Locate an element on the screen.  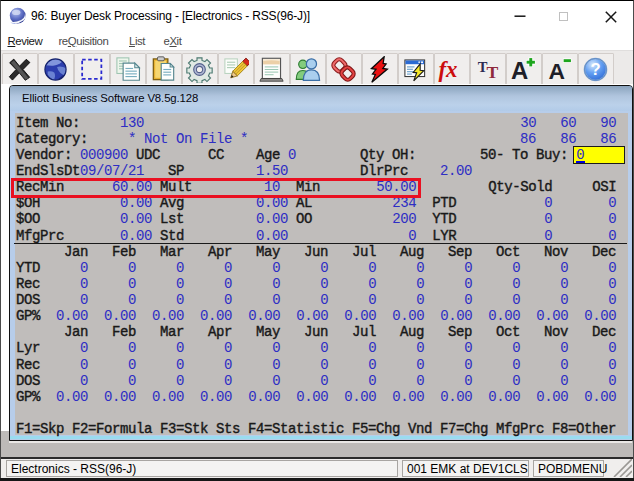
svg-text: fx is located at coordinates (448, 70).